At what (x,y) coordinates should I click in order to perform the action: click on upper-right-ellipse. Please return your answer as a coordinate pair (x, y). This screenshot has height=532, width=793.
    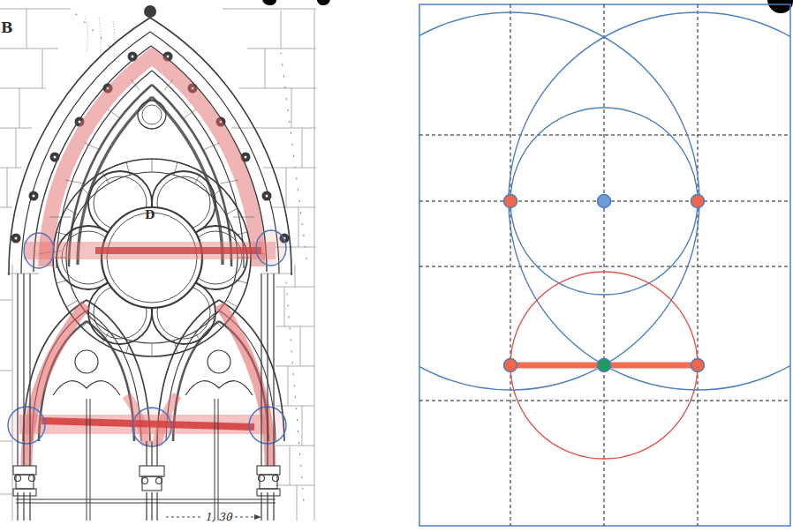
    Looking at the image, I should click on (271, 248).